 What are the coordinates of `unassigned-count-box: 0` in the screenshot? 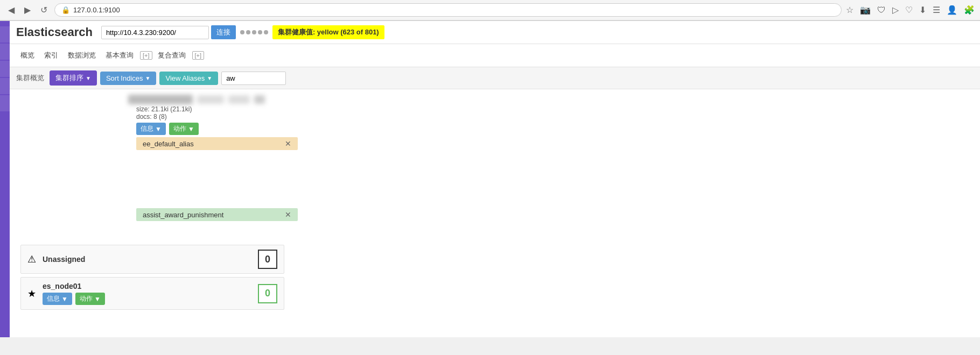 It's located at (268, 259).